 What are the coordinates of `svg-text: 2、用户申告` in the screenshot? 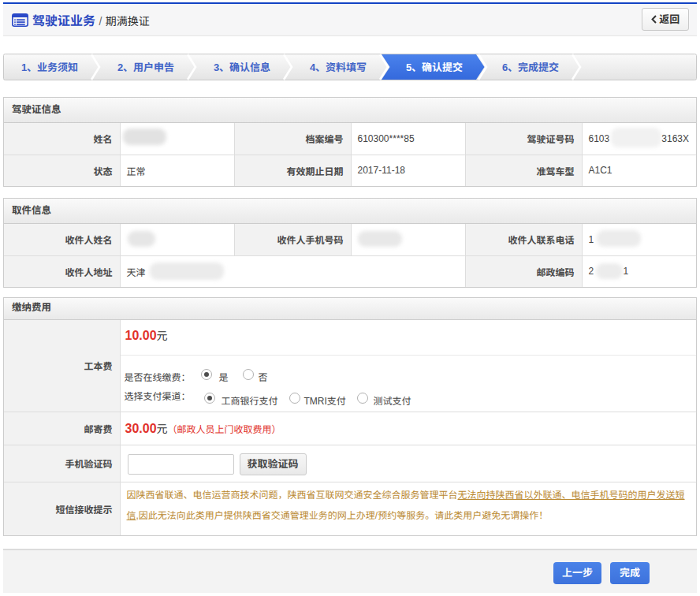 It's located at (146, 68).